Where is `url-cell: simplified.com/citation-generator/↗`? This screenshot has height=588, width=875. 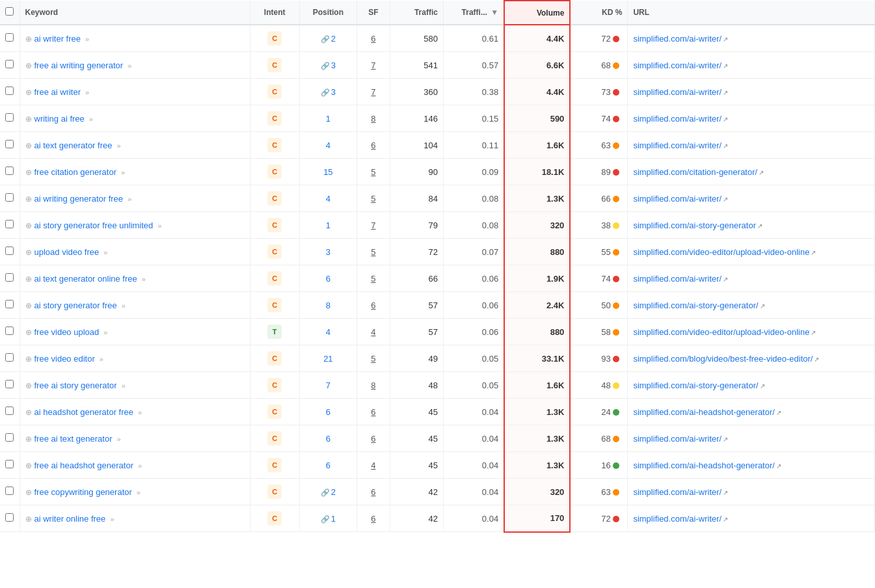 url-cell: simplified.com/citation-generator/↗ is located at coordinates (751, 172).